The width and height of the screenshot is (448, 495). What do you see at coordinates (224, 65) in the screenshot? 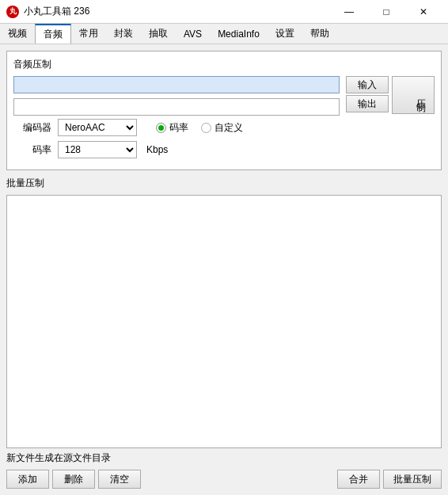
I see `audio-section-title: 音频压制` at bounding box center [224, 65].